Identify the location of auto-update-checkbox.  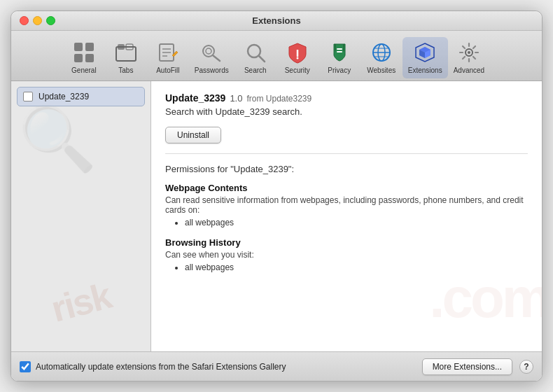
(25, 367).